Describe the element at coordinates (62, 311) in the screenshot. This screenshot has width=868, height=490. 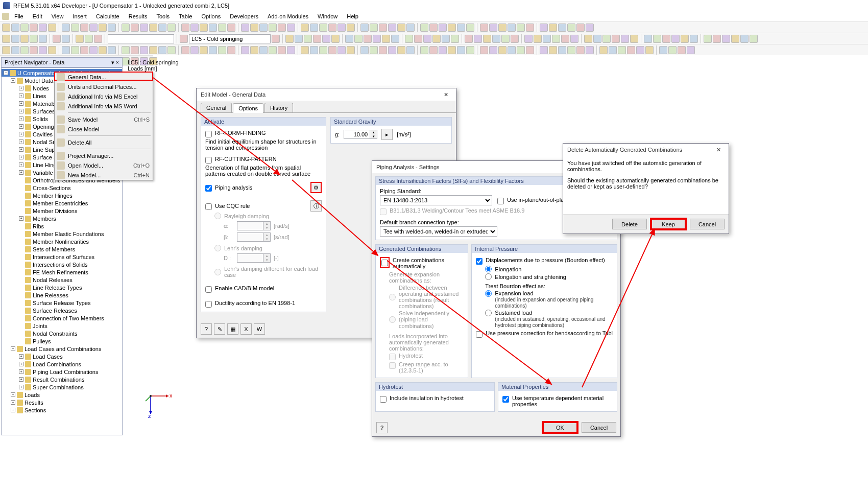
I see `tree-item: Surface Releases` at that location.